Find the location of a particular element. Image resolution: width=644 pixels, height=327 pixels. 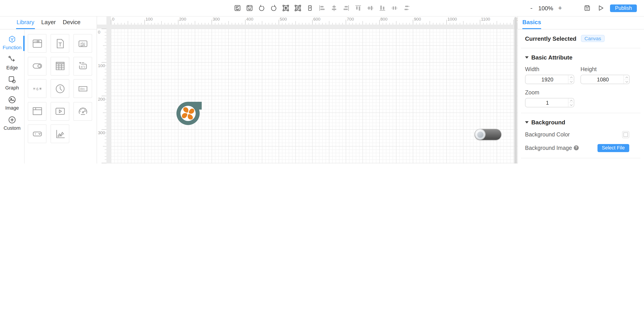

redo-button is located at coordinates (274, 8).